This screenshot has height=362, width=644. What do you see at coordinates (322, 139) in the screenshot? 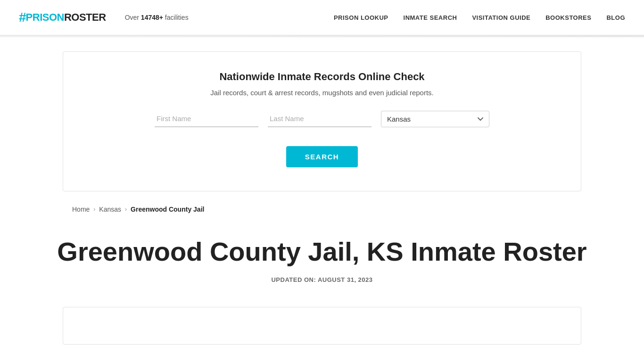
I see `search-form: Kansas Alabama Alaska Arizona Arkansas C…` at bounding box center [322, 139].